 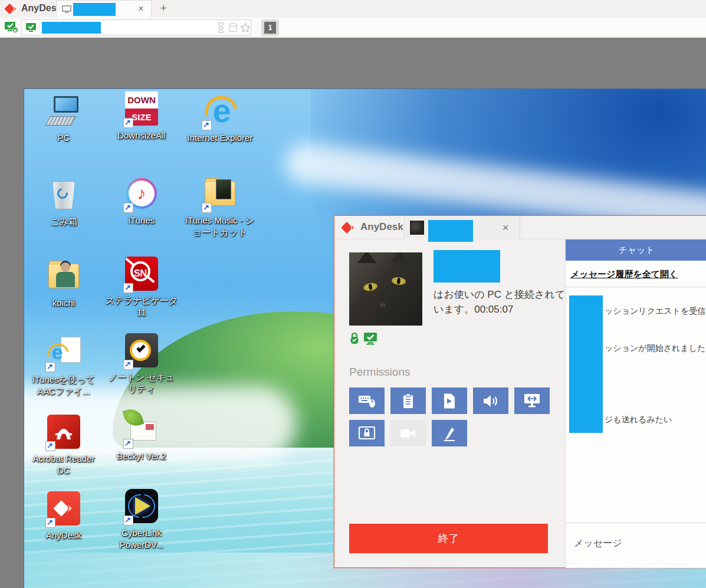 What do you see at coordinates (64, 510) in the screenshot?
I see `anydesk-desktop-icon` at bounding box center [64, 510].